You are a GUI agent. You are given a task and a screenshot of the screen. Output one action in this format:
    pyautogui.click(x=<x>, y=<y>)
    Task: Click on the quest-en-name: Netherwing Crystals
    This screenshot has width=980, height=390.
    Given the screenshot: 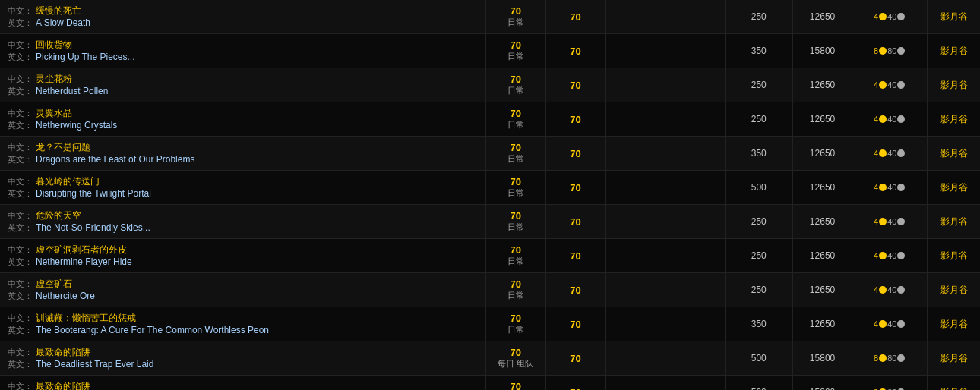 What is the action you would take?
    pyautogui.click(x=76, y=125)
    